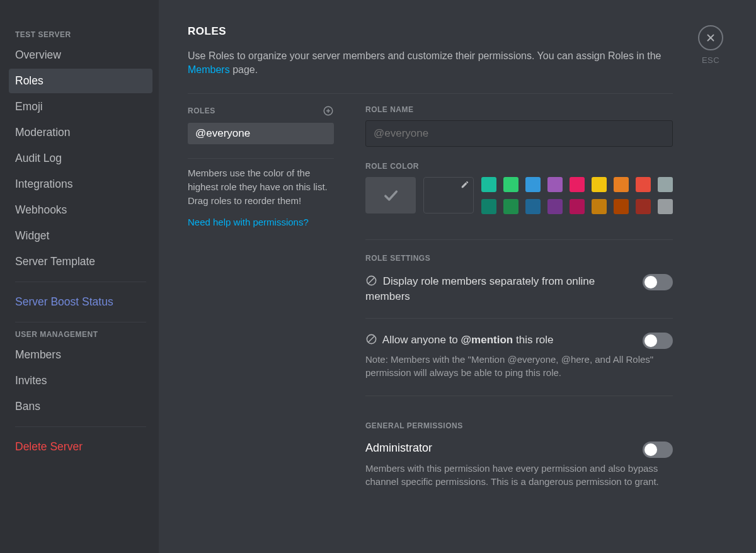  What do you see at coordinates (81, 236) in the screenshot?
I see `sidebar-item-widget: Widget` at bounding box center [81, 236].